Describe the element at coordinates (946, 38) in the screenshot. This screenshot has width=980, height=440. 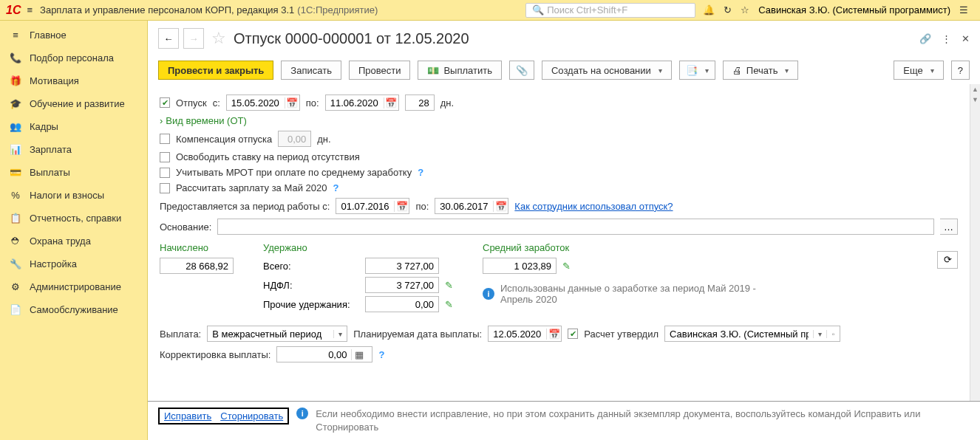
I see `kebab-icon: ⋮` at that location.